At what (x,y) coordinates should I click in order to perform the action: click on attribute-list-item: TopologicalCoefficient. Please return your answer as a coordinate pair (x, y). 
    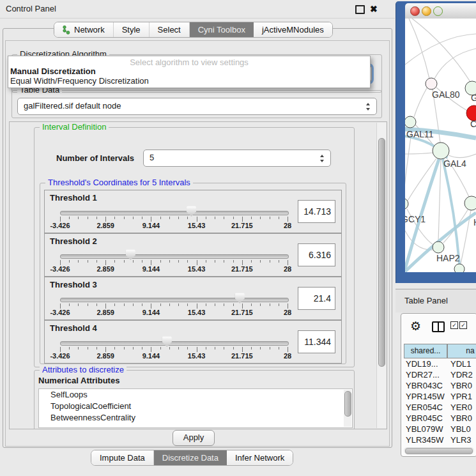
    Looking at the image, I should click on (196, 406).